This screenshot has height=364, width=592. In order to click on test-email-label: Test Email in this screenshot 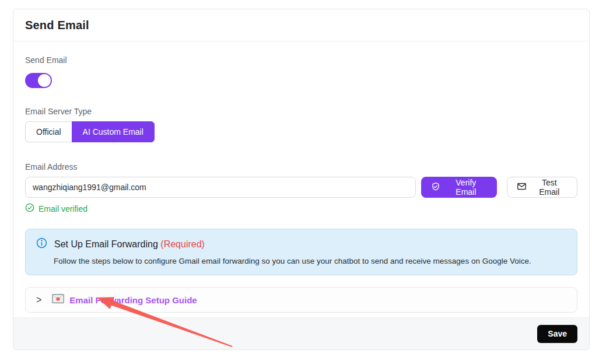, I will do `click(549, 187)`.